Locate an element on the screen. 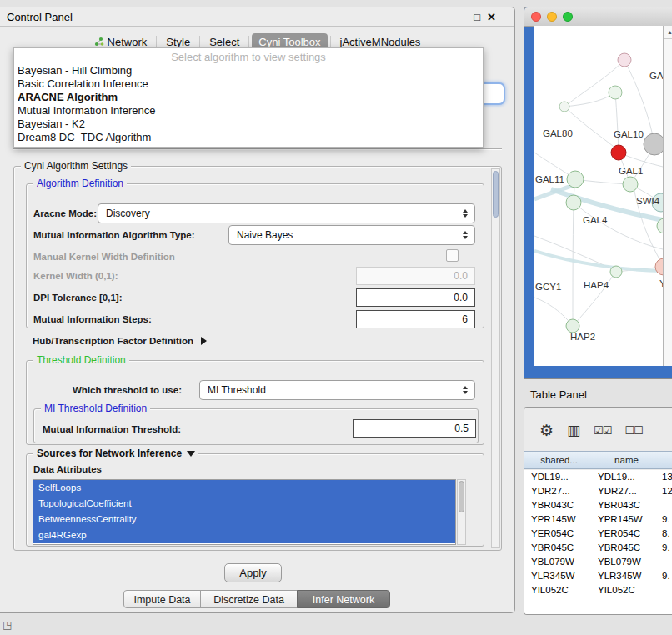 The height and width of the screenshot is (635, 672). which-threshold-combobox: MI Threshold is located at coordinates (337, 390).